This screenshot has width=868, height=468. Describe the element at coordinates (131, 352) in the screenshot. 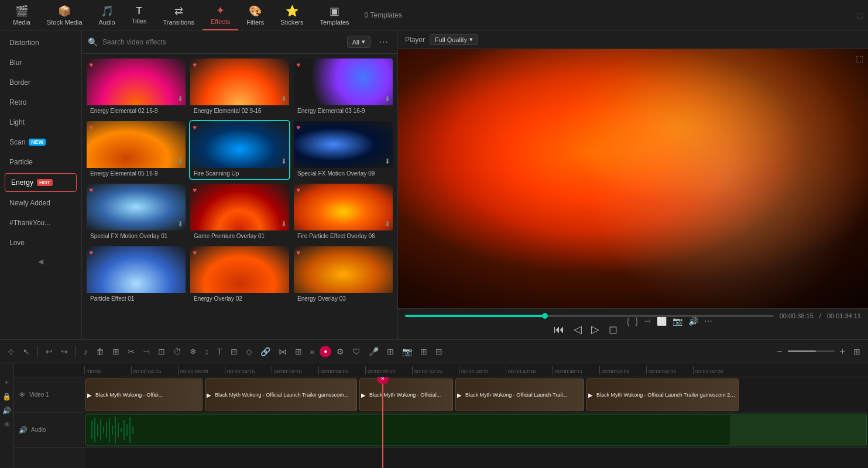

I see `cut-button: ✂` at that location.